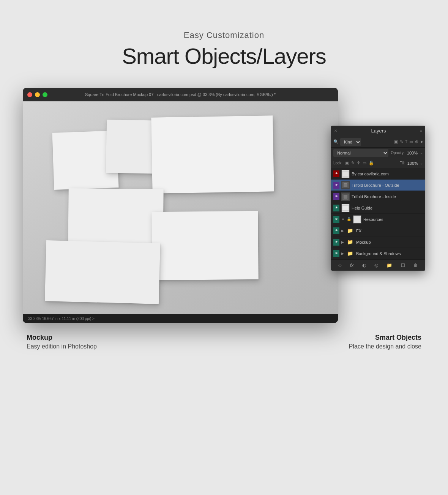  I want to click on layers-list: 👁 By carlosviloria.com 👁, so click(378, 214).